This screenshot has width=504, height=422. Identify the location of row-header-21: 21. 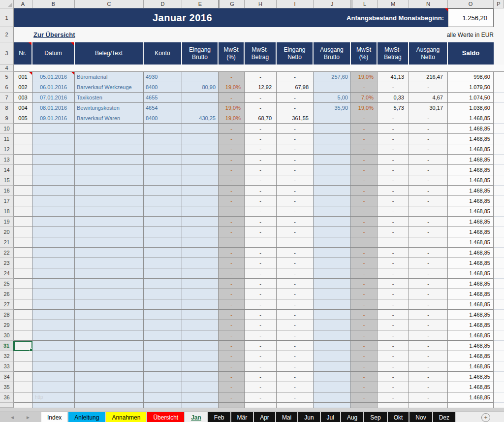
(7, 242).